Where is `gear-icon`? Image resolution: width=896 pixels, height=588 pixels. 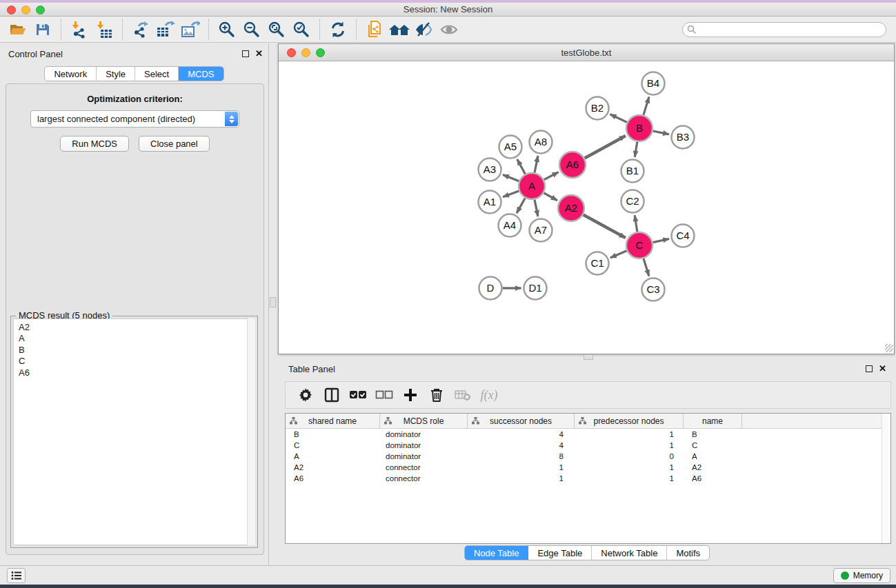
gear-icon is located at coordinates (306, 395).